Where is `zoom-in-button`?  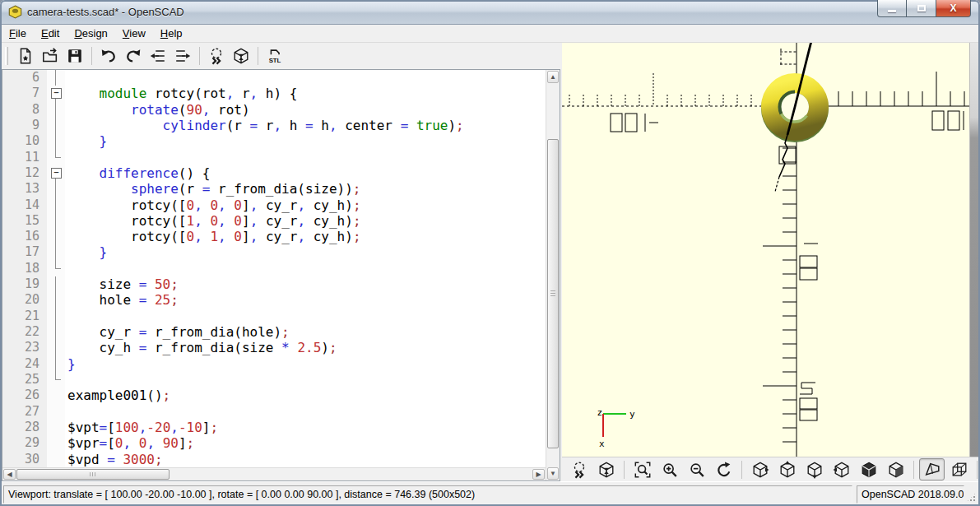
zoom-in-button is located at coordinates (670, 469).